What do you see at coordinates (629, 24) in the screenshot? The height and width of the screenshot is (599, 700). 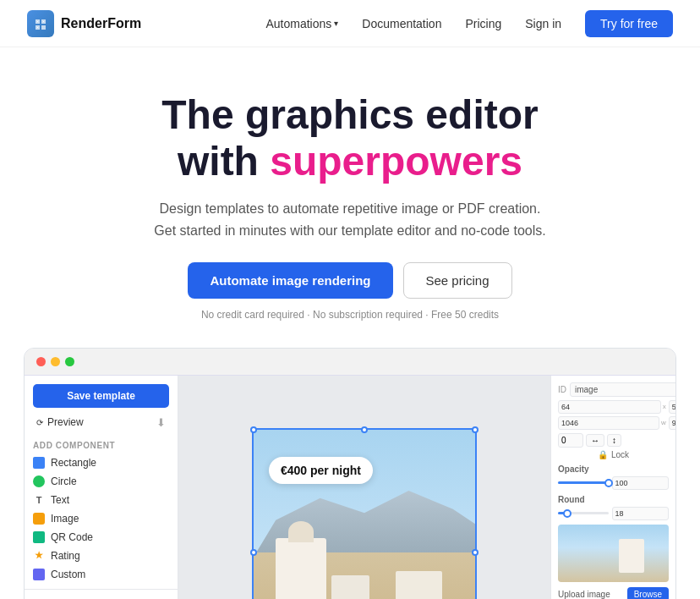 I see `try-for-free-button: Try for free` at bounding box center [629, 24].